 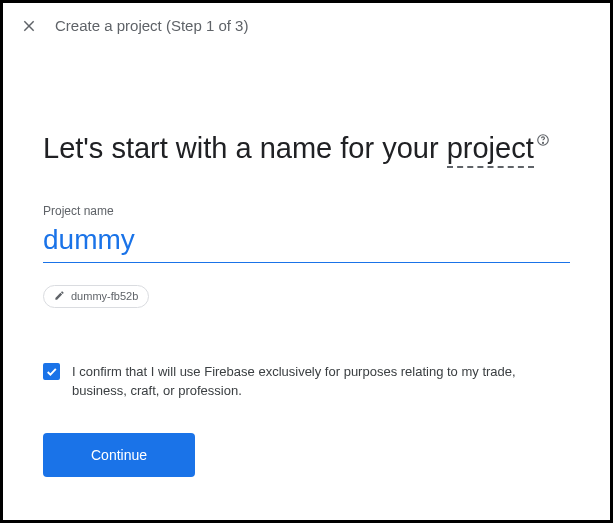 What do you see at coordinates (543, 138) in the screenshot?
I see `help-icon` at bounding box center [543, 138].